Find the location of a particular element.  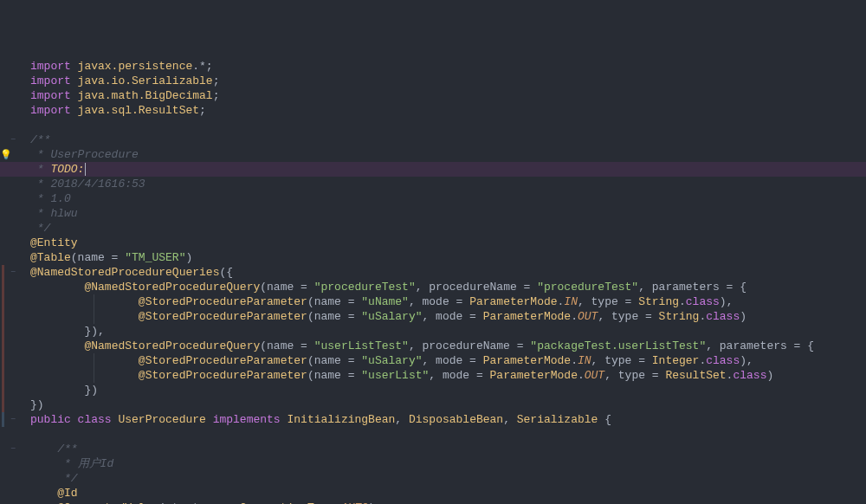

code-line: import java.sql.ResultSet; is located at coordinates (433, 111).